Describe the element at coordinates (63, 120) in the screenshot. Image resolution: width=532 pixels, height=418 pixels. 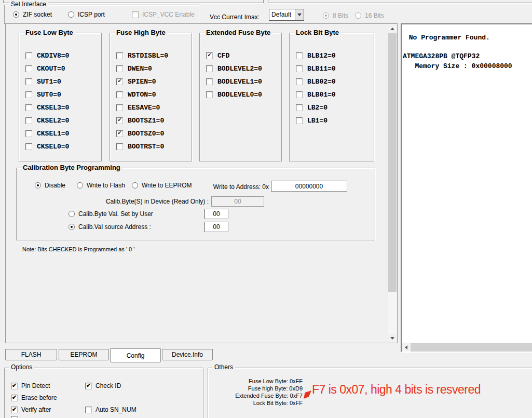
I see `fuse-bit-checkbox-row: CKSEL2=0` at that location.